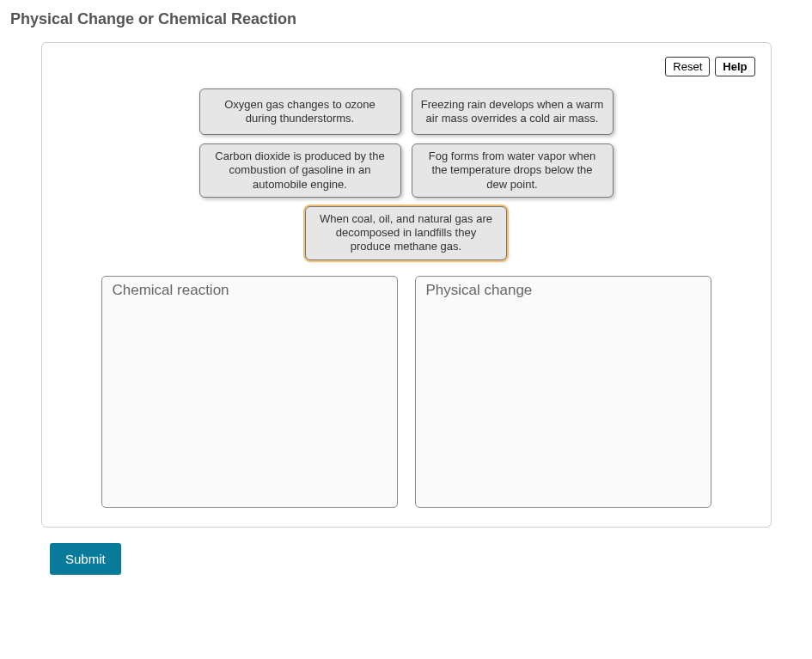  What do you see at coordinates (479, 290) in the screenshot?
I see `drop-zone-label: Physical change` at bounding box center [479, 290].